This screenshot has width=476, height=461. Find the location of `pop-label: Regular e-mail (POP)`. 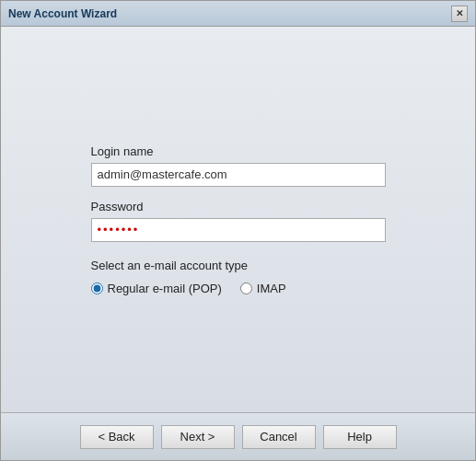

pop-label: Regular e-mail (POP) is located at coordinates (165, 289).